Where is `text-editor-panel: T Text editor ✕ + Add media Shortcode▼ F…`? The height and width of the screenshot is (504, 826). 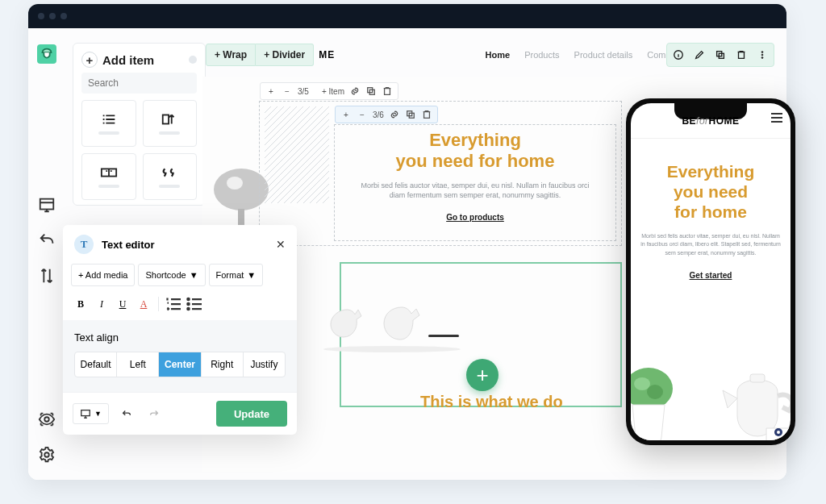
text-editor-panel: T Text editor ✕ + Add media Shortcode▼ F… is located at coordinates (180, 330).